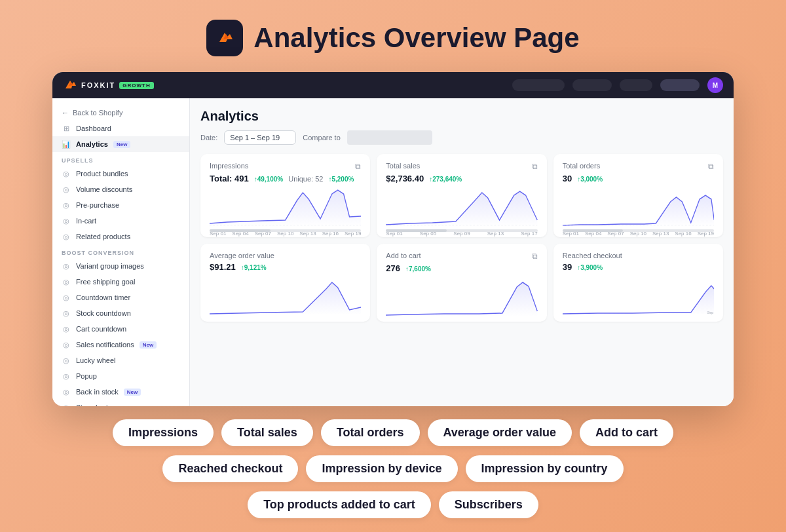 The image size is (786, 532). Describe the element at coordinates (417, 38) in the screenshot. I see `page-title: Analytics Overview Page` at that location.